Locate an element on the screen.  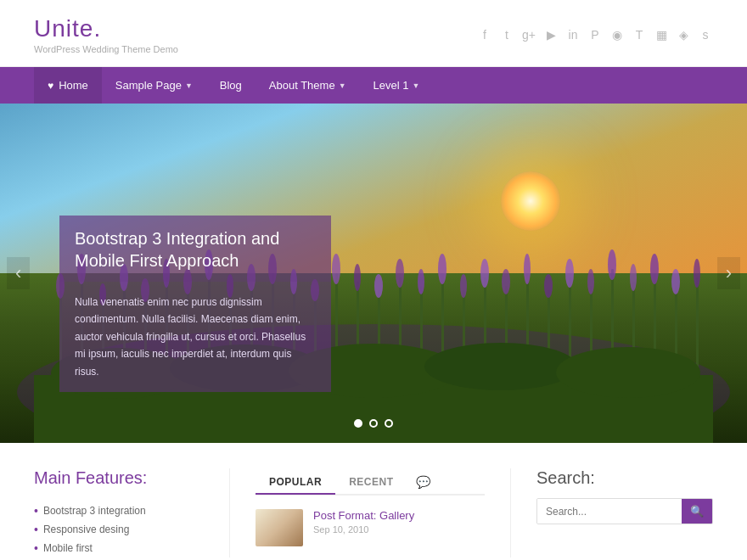
logo-text: Unite is located at coordinates (64, 29).